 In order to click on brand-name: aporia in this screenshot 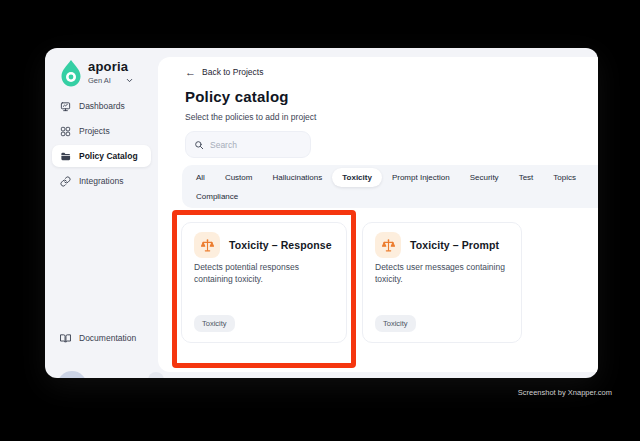, I will do `click(111, 66)`.